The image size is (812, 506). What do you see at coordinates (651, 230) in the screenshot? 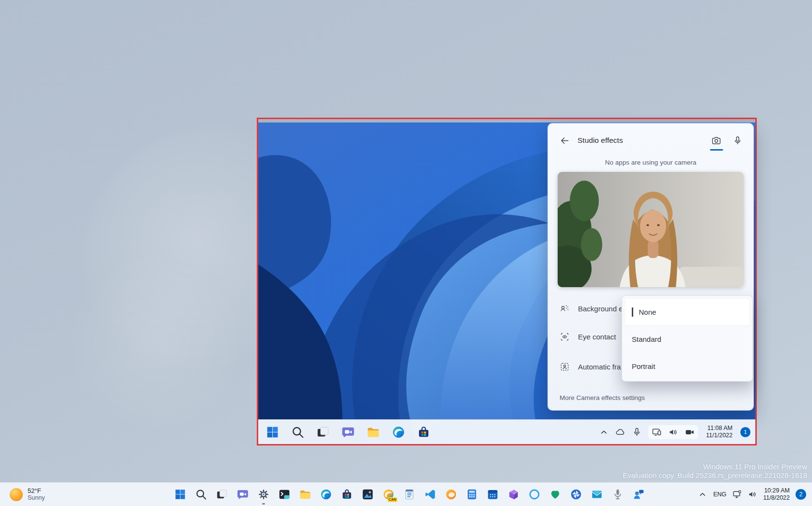
I see `camera-preview` at bounding box center [651, 230].